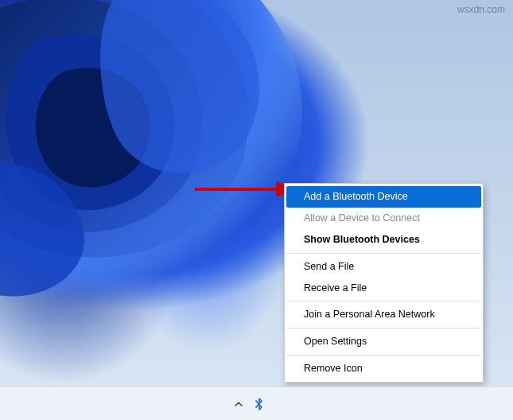 This screenshot has width=513, height=420. I want to click on menu-item-receive-file: Receive a File, so click(383, 288).